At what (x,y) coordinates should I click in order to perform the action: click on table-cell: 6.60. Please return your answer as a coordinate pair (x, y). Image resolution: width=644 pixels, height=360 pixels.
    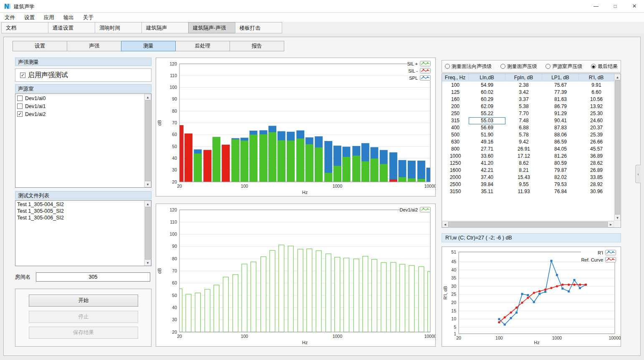
    Looking at the image, I should click on (596, 93).